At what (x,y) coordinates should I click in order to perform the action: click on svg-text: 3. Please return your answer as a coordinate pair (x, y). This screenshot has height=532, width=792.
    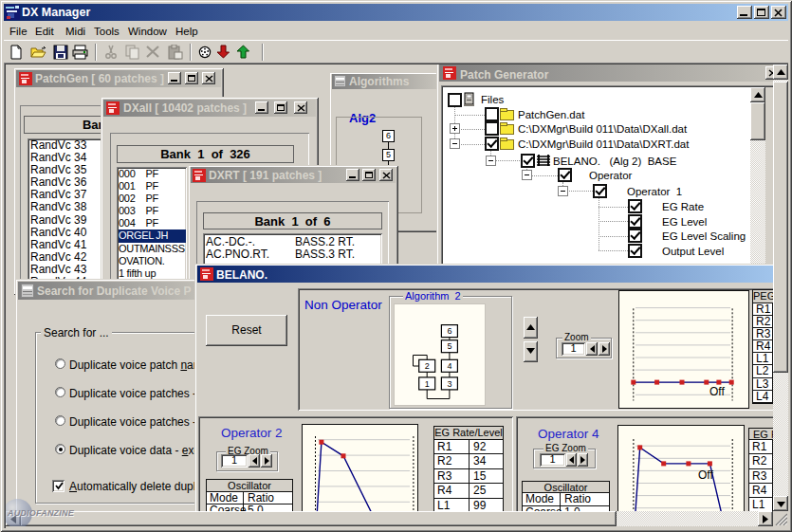
    Looking at the image, I should click on (450, 384).